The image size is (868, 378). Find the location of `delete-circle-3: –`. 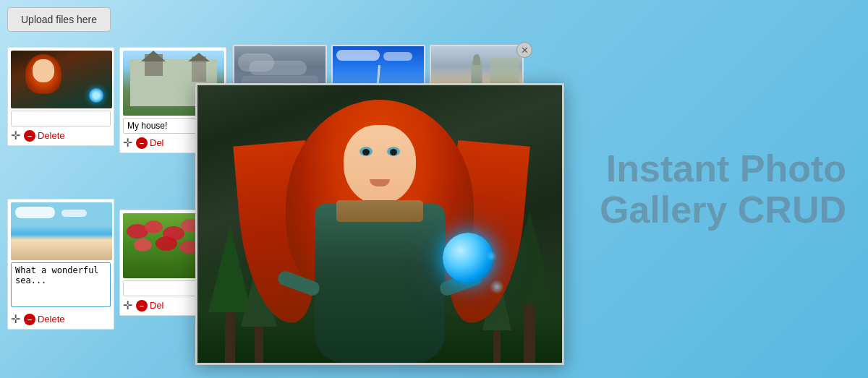

delete-circle-3: – is located at coordinates (142, 143).